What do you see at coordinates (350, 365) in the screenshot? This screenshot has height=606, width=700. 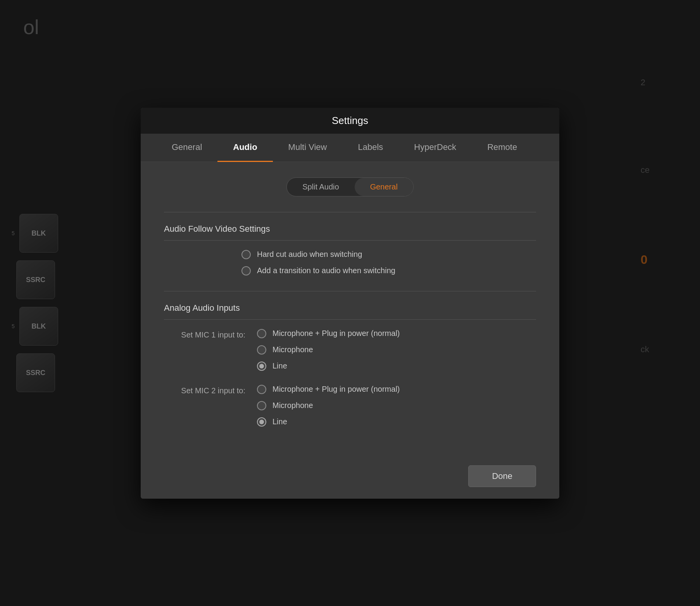 I see `analog-audio-inputs-section: Analog Audio Inputs Set MIC 1 input to: …` at bounding box center [350, 365].